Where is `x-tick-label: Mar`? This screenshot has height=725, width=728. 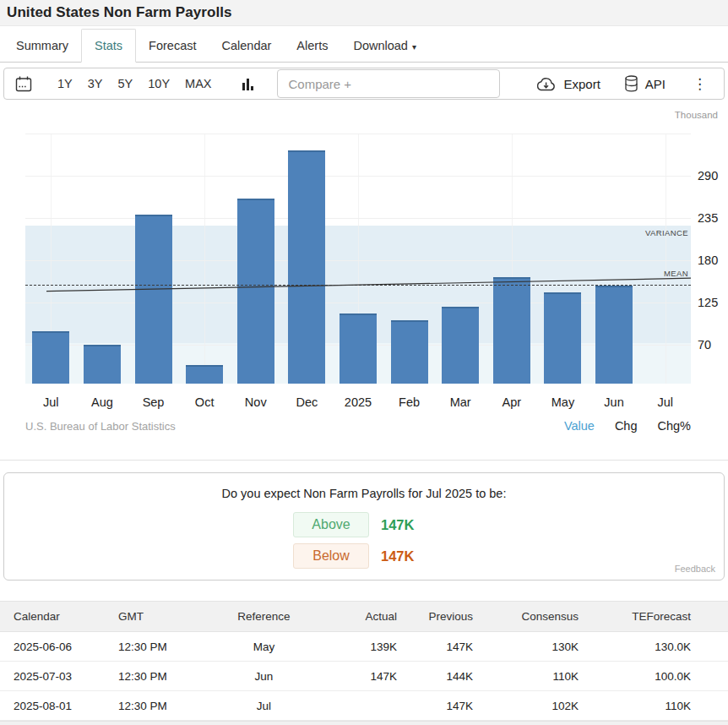
x-tick-label: Mar is located at coordinates (460, 402).